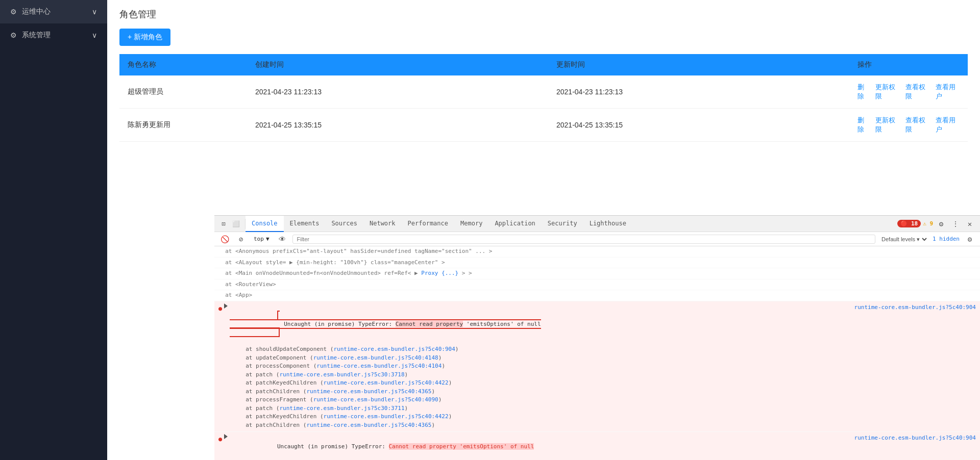 This screenshot has width=980, height=460. Describe the element at coordinates (913, 308) in the screenshot. I see `error-source-1: runtime-core.esm-bundler.js?5c40:904` at that location.